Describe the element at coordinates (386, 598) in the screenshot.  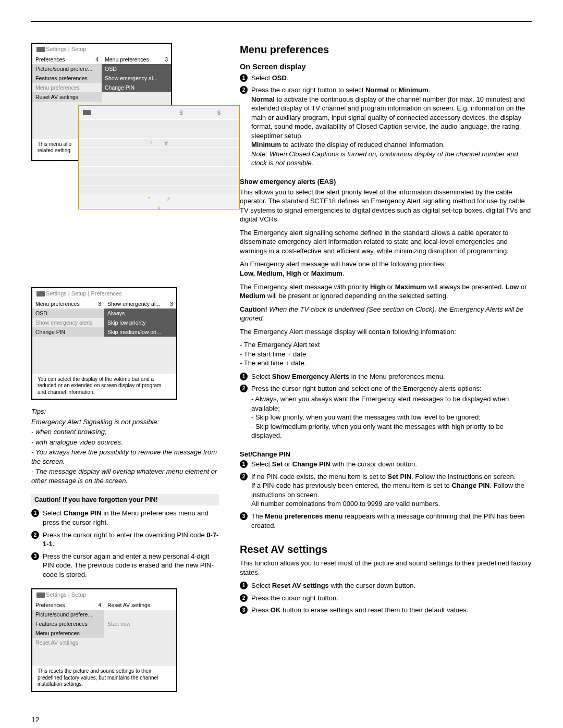
I see `reset-steps: Select Reset AV settings with the cursor…` at that location.